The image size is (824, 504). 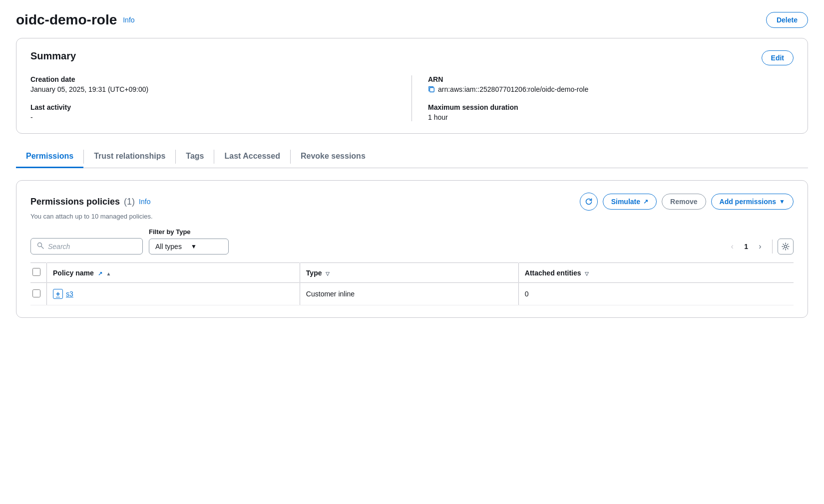 I want to click on tab-last-accessed: Last Accessed, so click(x=252, y=157).